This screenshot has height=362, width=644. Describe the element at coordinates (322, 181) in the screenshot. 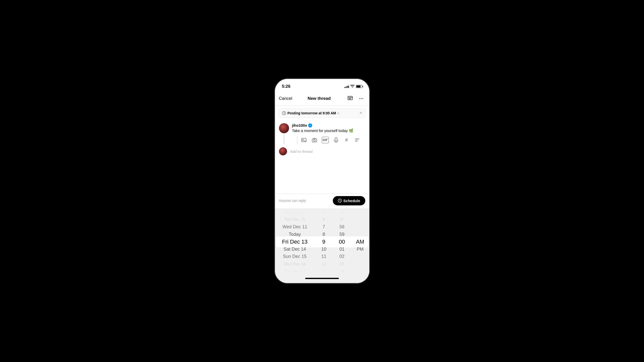

I see `phone-frame: 5:26 Cancel` at that location.